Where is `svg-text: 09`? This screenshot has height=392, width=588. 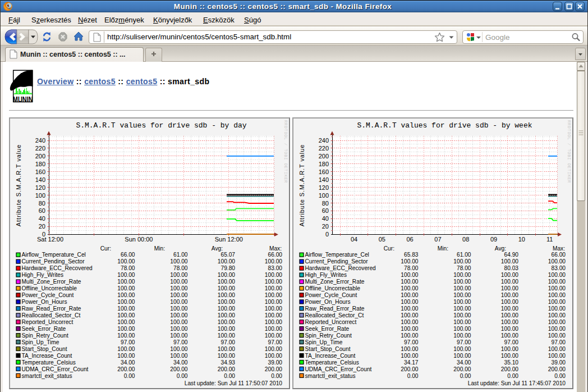
svg-text: 09 is located at coordinates (494, 239).